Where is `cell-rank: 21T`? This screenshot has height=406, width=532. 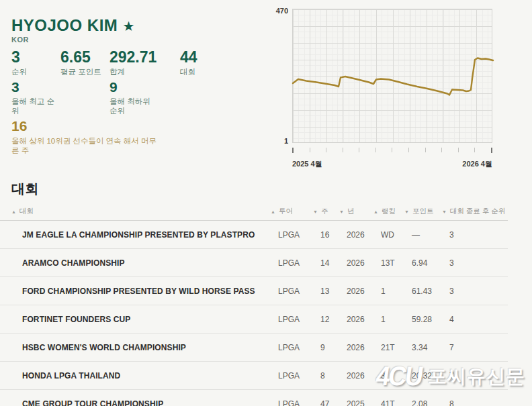 cell-rank: 21T is located at coordinates (389, 348).